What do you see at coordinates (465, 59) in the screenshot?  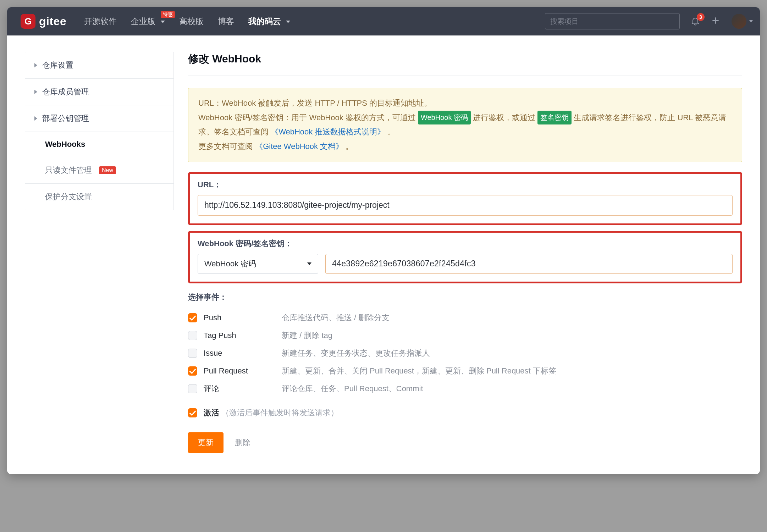 I see `page-title: 修改 WebHook` at bounding box center [465, 59].